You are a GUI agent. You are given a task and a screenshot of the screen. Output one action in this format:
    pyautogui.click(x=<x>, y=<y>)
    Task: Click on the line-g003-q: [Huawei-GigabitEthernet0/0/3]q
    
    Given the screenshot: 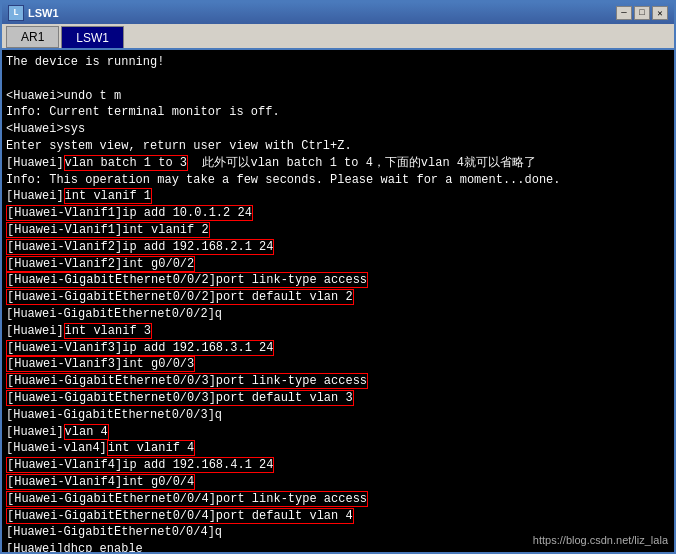 What is the action you would take?
    pyautogui.click(x=338, y=416)
    